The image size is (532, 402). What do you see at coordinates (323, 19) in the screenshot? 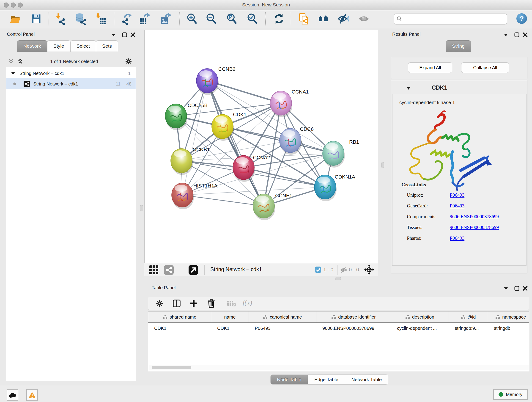
I see `home-icon` at bounding box center [323, 19].